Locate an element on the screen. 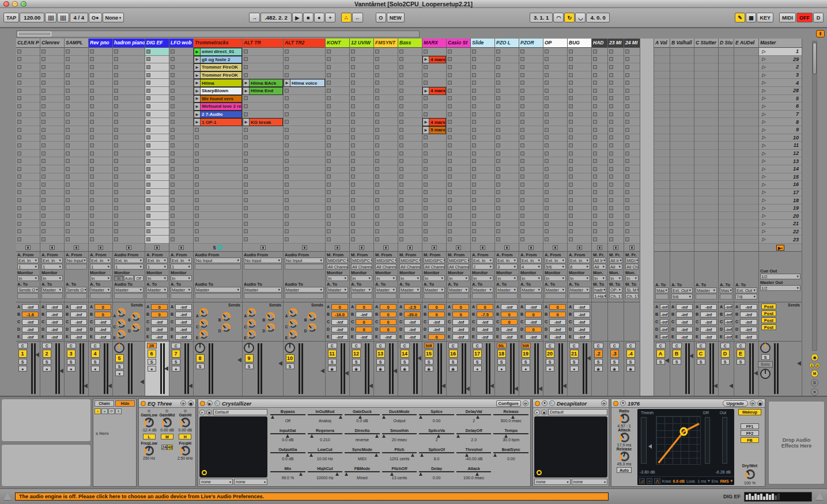 The image size is (827, 504). save-preset-button: ▣ is located at coordinates (209, 412).